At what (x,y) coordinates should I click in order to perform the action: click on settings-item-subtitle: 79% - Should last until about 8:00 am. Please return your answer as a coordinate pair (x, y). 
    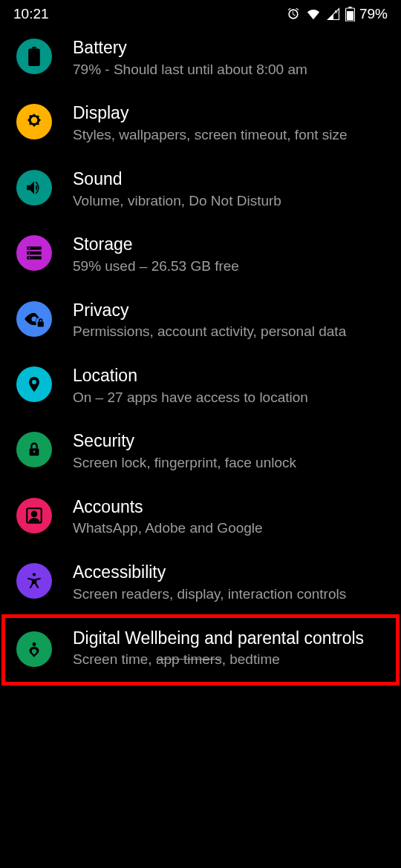
    Looking at the image, I should click on (225, 70).